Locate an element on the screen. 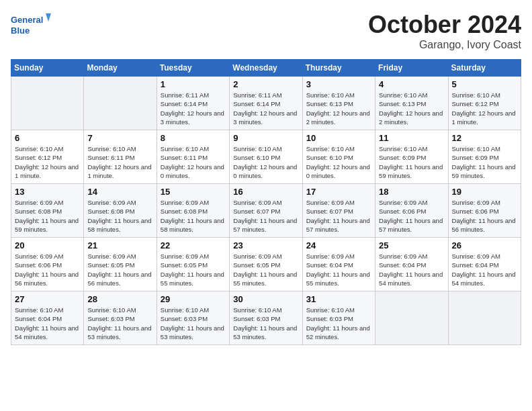  cell-content: Sunrise: 6:10 AM Sunset: 6:12 PM Dayligh… is located at coordinates (47, 163).